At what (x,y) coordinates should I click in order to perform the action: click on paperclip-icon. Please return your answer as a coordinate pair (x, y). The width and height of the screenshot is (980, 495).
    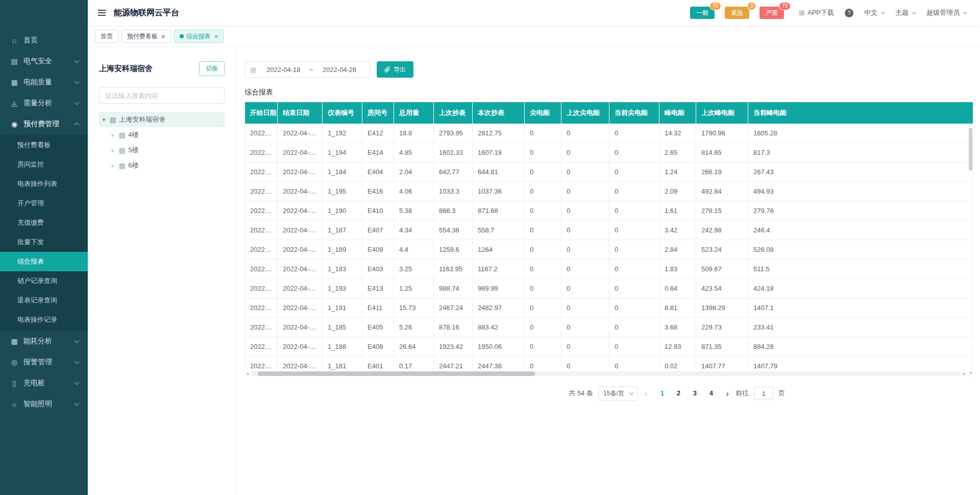
    Looking at the image, I should click on (387, 69).